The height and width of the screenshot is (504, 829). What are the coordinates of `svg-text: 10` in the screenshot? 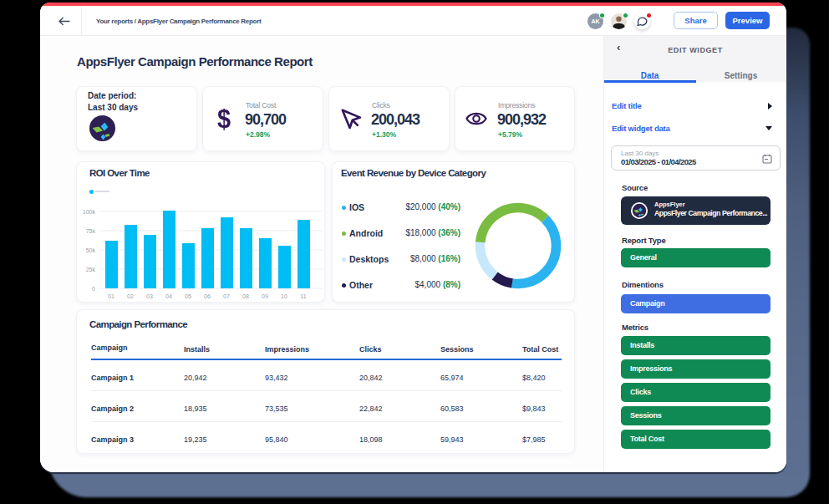 It's located at (284, 296).